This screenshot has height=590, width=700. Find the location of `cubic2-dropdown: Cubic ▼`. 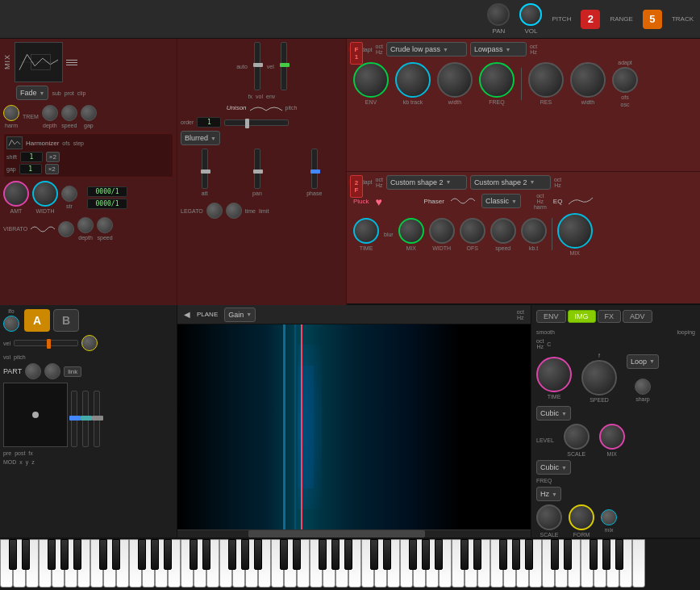

cubic2-dropdown: Cubic ▼ is located at coordinates (553, 467).